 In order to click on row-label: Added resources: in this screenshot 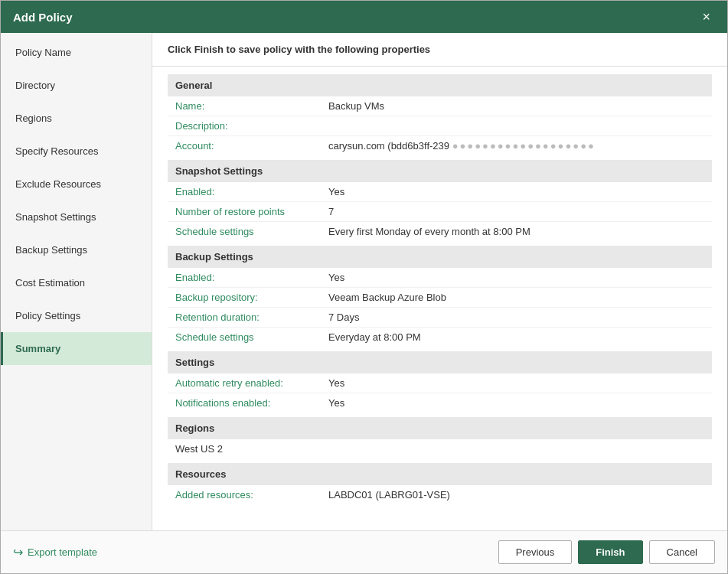, I will do `click(252, 494)`.